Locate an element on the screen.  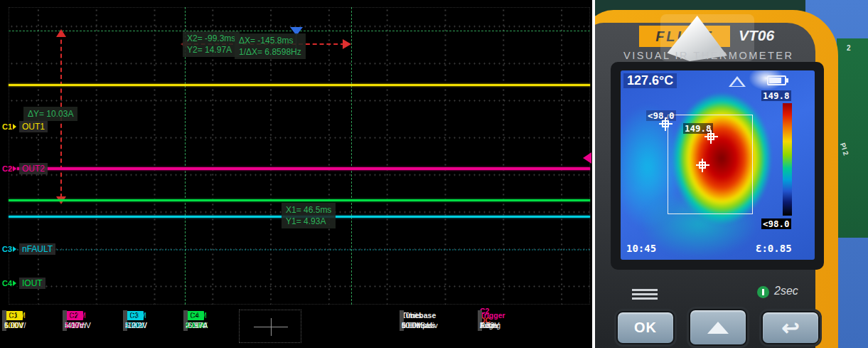
trace-label-c3: nFAULT is located at coordinates (37, 249).